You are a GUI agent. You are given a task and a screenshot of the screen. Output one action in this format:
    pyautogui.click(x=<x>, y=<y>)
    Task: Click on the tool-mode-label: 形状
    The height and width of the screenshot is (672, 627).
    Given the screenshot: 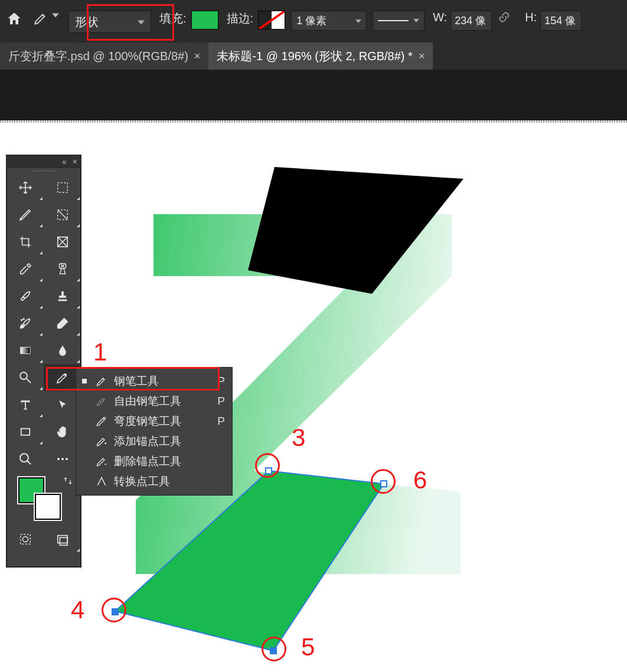 What is the action you would take?
    pyautogui.click(x=87, y=22)
    